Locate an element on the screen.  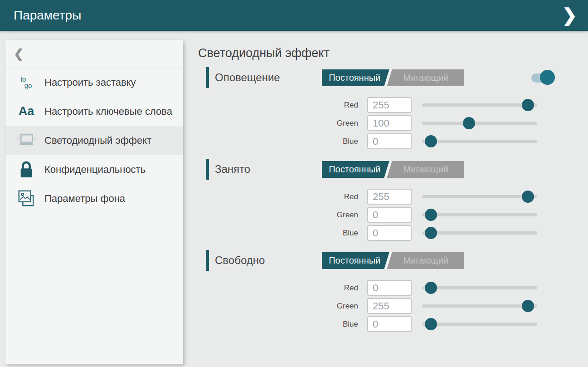
notification-enable-toggle is located at coordinates (543, 78).